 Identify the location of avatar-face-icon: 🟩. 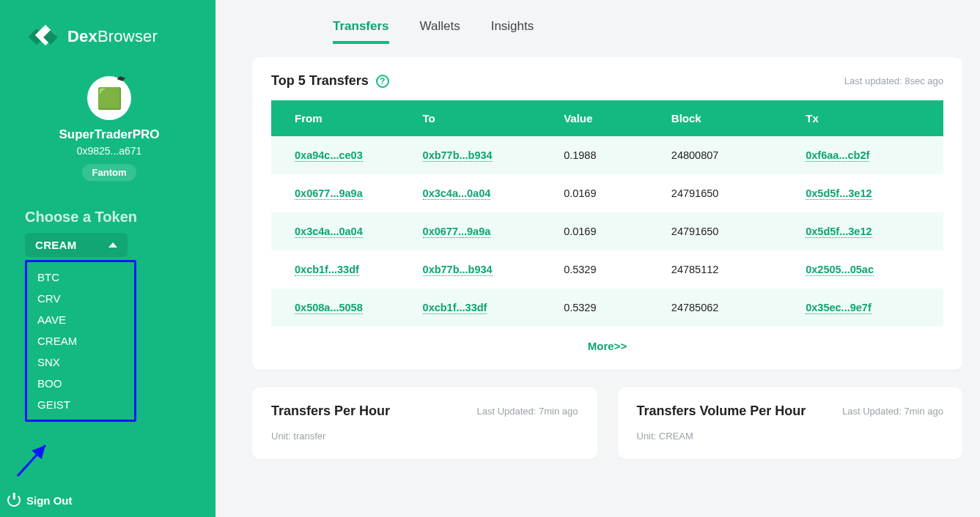
(110, 98).